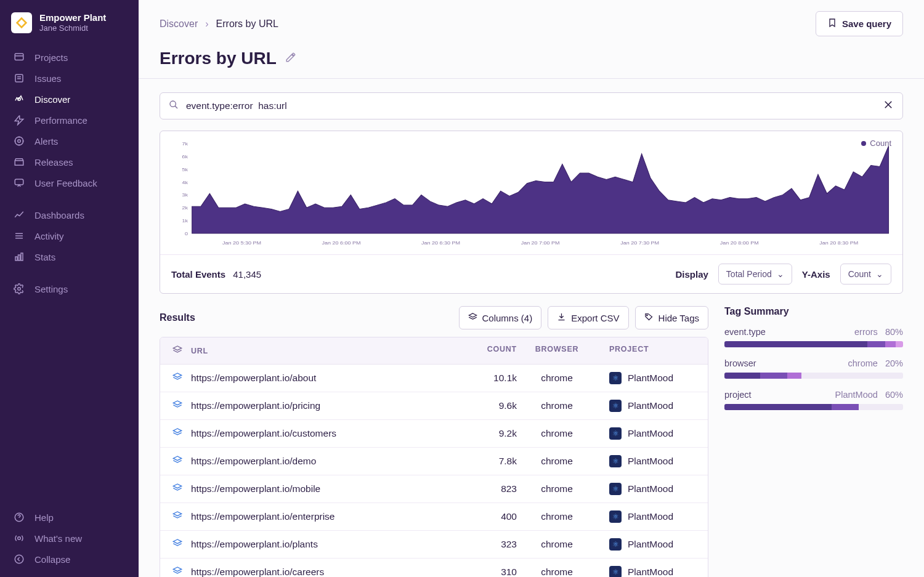  I want to click on table-row: https://empowerplant.io/pricing9.6kchrom…, so click(434, 406).